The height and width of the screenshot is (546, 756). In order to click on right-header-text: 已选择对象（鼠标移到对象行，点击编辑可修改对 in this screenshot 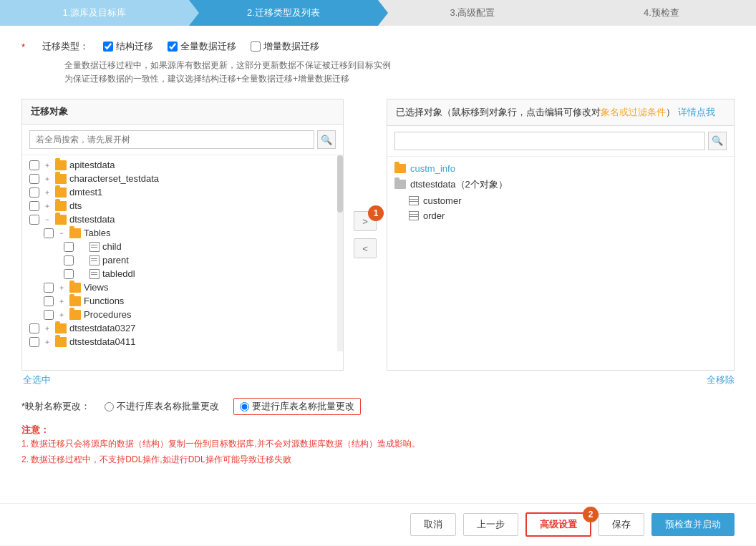, I will do `click(498, 112)`.